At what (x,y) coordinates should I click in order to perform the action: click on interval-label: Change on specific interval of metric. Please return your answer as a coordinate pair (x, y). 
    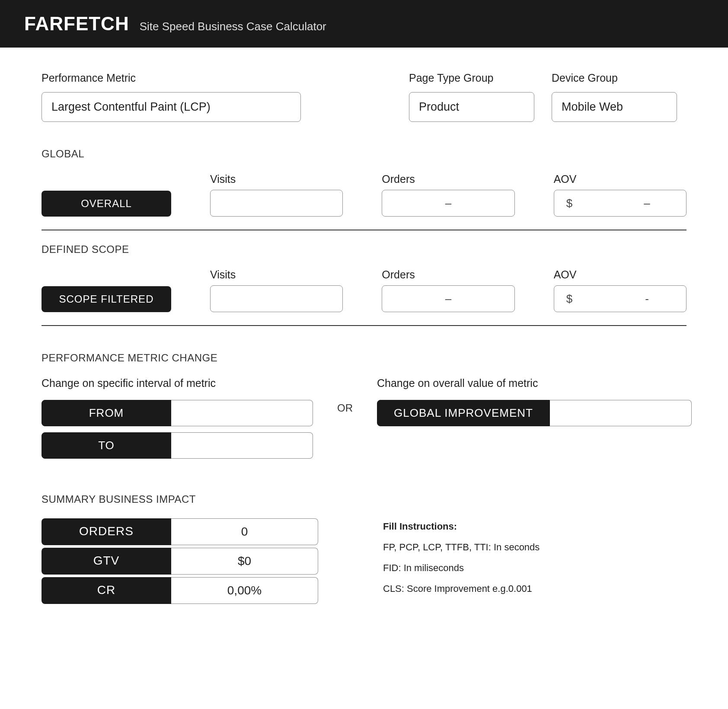
    Looking at the image, I should click on (177, 383).